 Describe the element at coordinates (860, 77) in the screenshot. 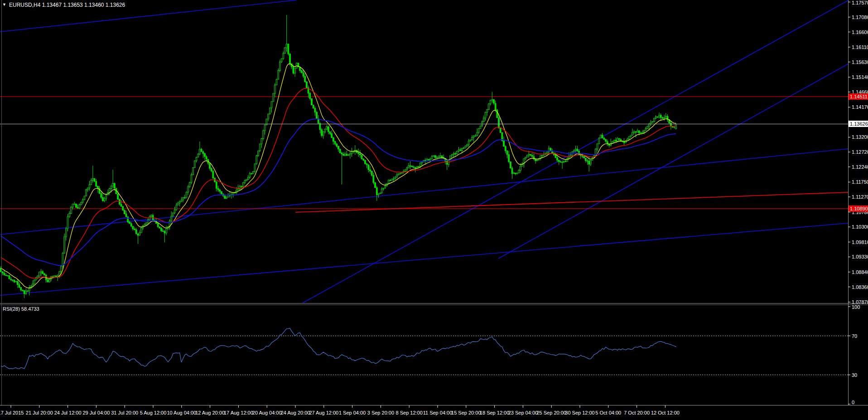

I see `price-axis-label: 1.15140` at that location.